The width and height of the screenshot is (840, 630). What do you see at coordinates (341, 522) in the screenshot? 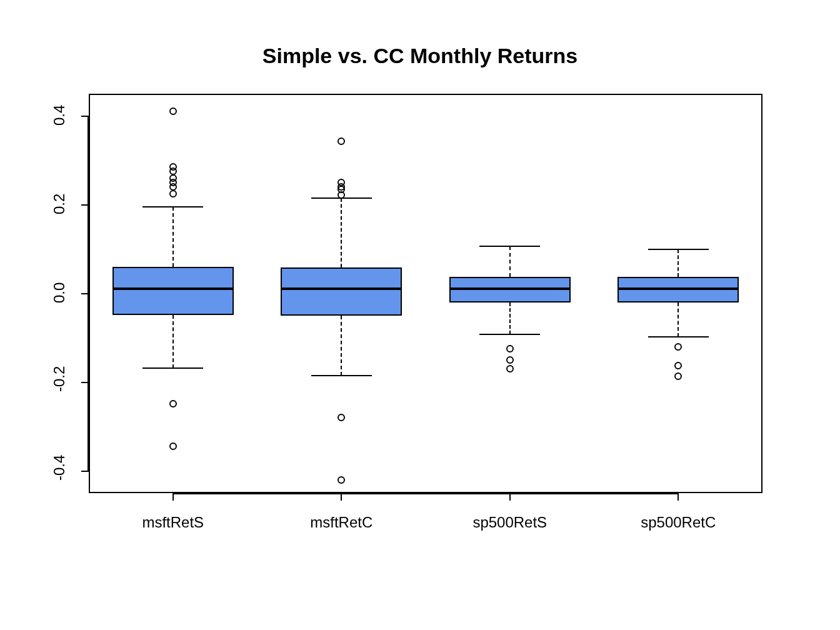
I see `x-tick-label: msftRetC` at bounding box center [341, 522].